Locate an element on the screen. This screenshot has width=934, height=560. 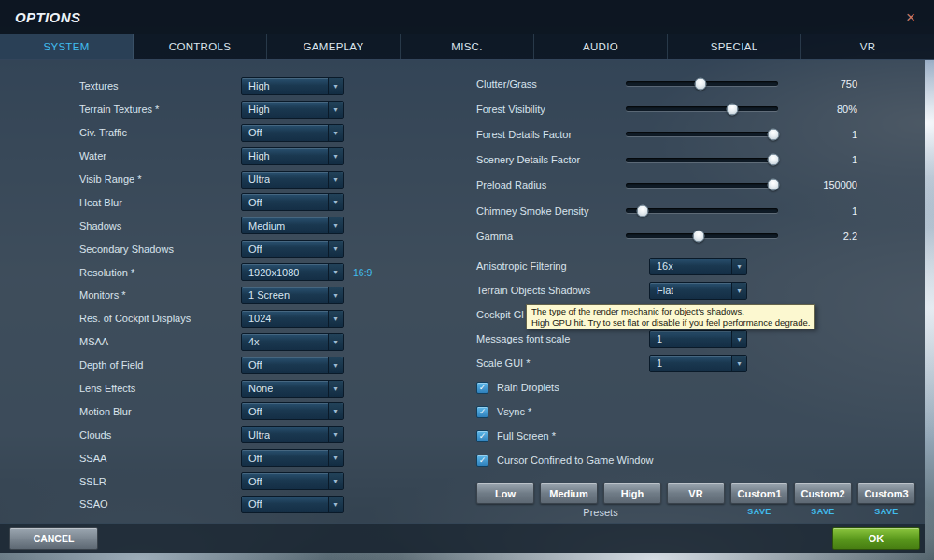
dropdown-visib-range: Ultra▾ is located at coordinates (292, 179).